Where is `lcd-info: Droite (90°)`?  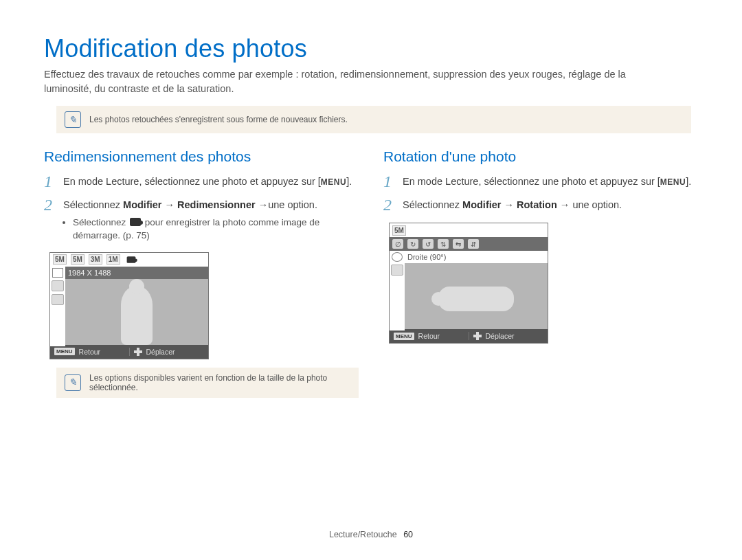 lcd-info: Droite (90°) is located at coordinates (469, 257).